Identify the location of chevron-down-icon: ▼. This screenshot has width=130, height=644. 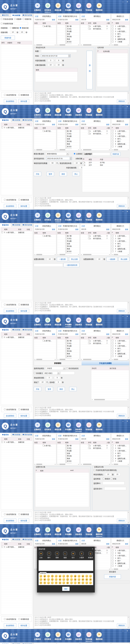
(67, 154).